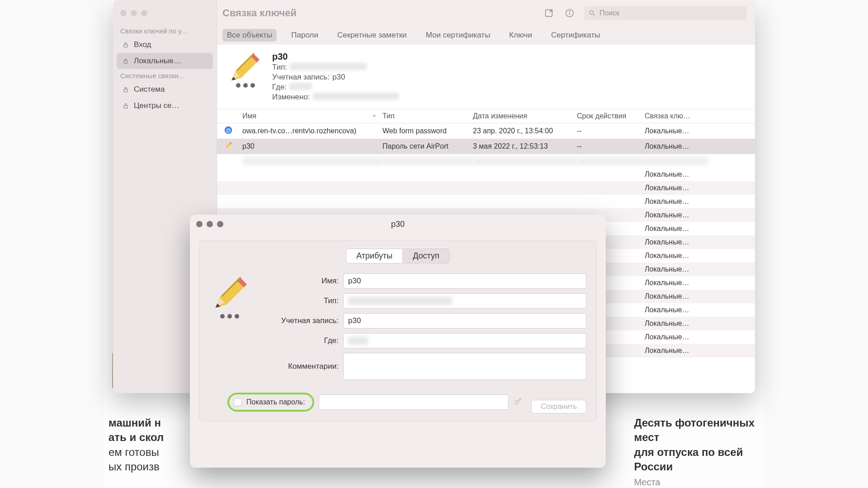 This screenshot has height=488, width=868. What do you see at coordinates (302, 321) in the screenshot?
I see `account-label: Учетная запись:` at bounding box center [302, 321].